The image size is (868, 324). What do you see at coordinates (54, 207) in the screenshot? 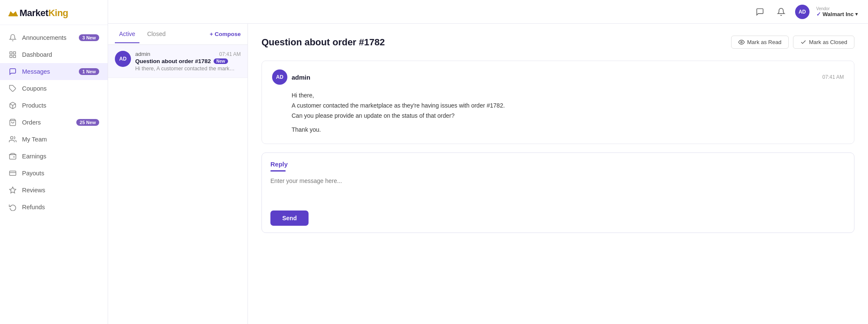
I see `sidebar-item-refunds: Refunds` at bounding box center [54, 207].